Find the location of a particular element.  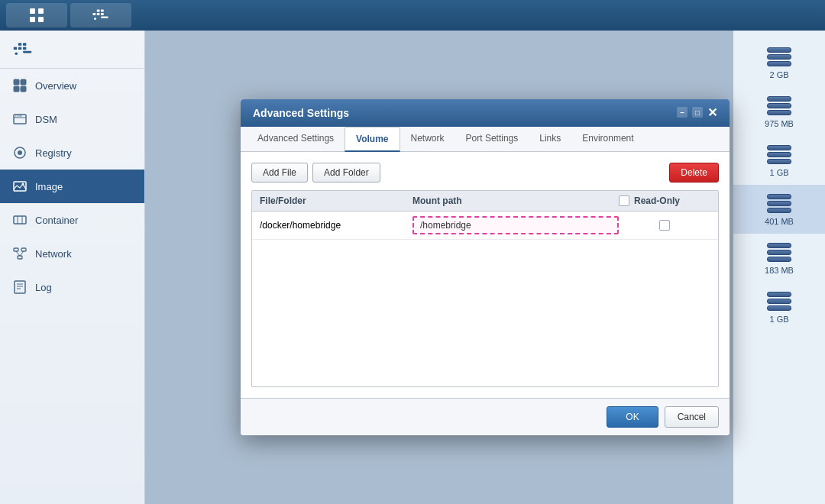

col-readonly-label: Read-Only is located at coordinates (657, 201).